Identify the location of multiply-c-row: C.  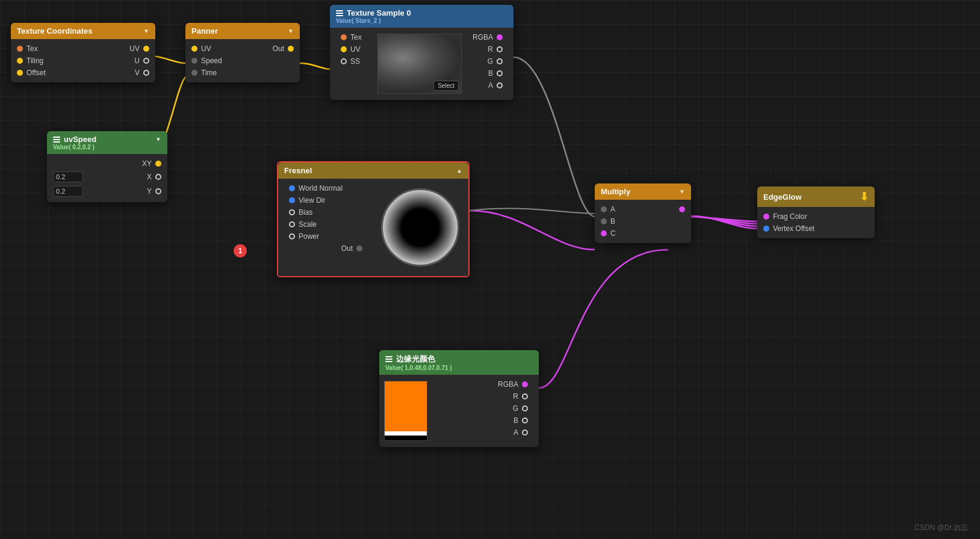
(643, 233).